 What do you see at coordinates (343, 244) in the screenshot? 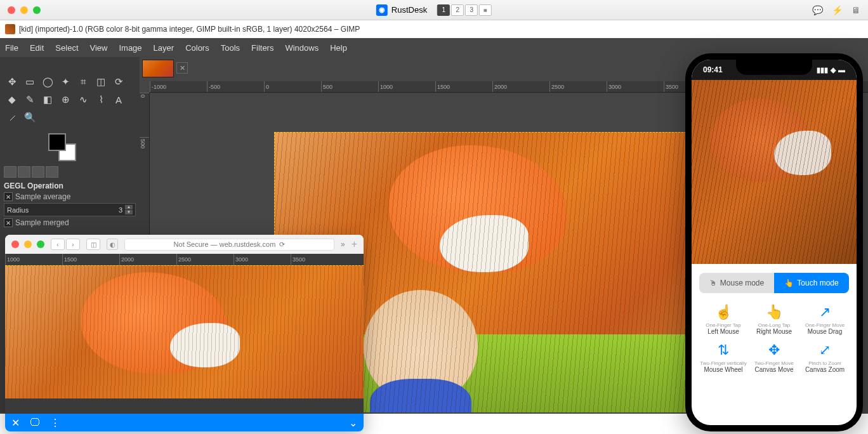
I see `tabs-overflow-icon: »` at bounding box center [343, 244].